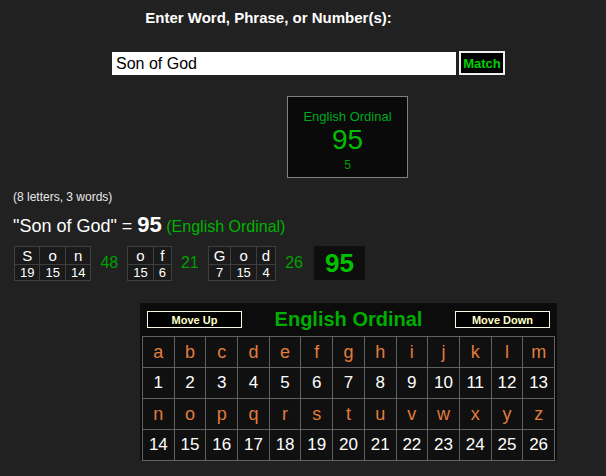 The width and height of the screenshot is (606, 476). Describe the element at coordinates (28, 272) in the screenshot. I see `breakdown-letter-value: 19` at that location.